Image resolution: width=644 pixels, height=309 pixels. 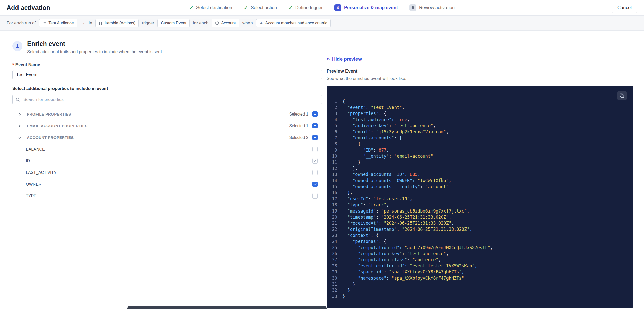 I want to click on audience-icon, so click(x=44, y=23).